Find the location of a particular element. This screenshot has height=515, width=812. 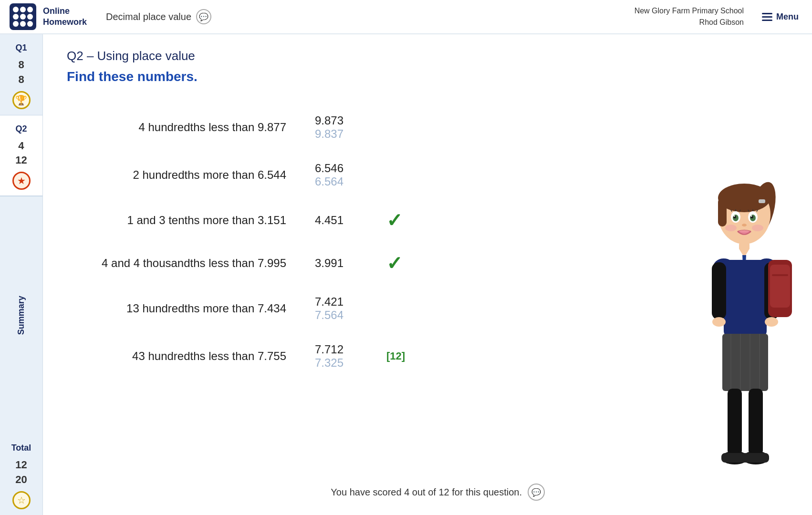

q1-score: 8 8 is located at coordinates (21, 72).